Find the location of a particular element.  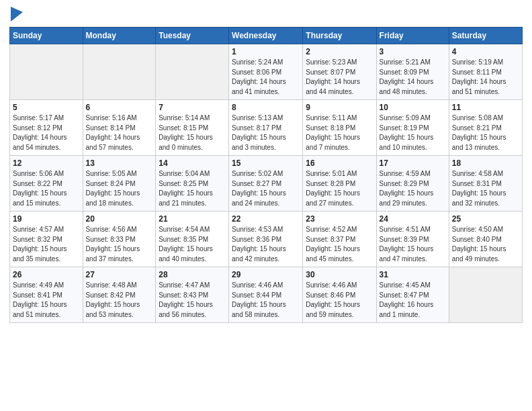

day-info: Sunrise: 4:45 AMSunset: 8:47 PMDaylight:… is located at coordinates (412, 300).